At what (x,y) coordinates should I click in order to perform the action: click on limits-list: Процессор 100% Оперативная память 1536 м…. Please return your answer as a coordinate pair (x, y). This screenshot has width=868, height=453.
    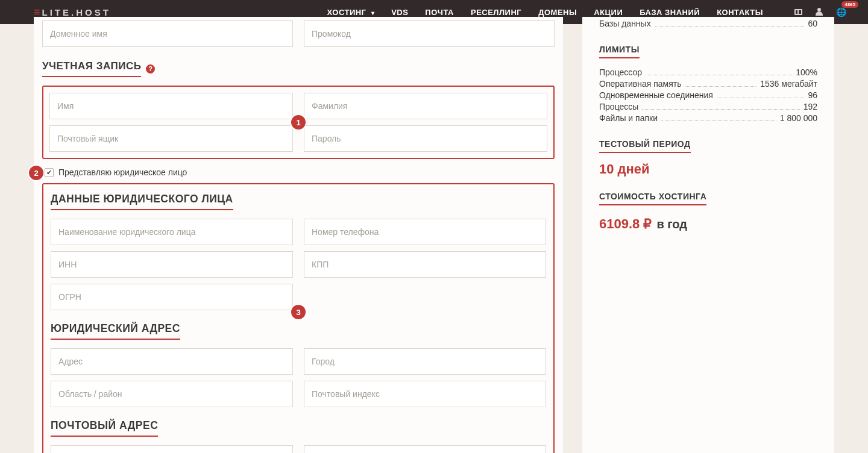
    Looking at the image, I should click on (708, 95).